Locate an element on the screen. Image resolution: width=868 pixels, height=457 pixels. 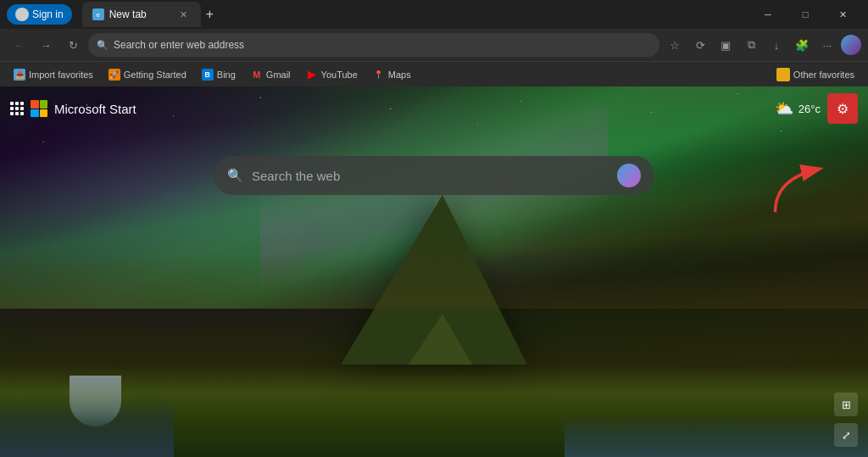
logo-quadrant-blue is located at coordinates (35, 114).